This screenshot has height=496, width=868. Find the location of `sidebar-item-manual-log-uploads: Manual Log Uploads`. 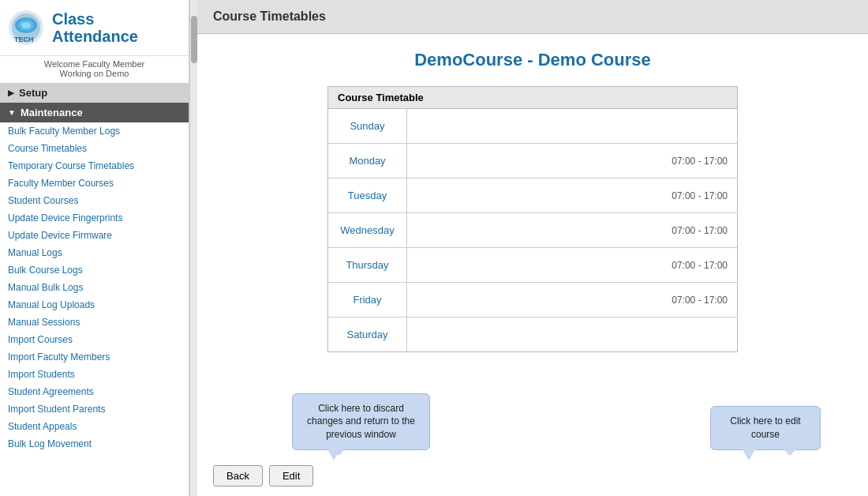

sidebar-item-manual-log-uploads: Manual Log Uploads is located at coordinates (95, 305).